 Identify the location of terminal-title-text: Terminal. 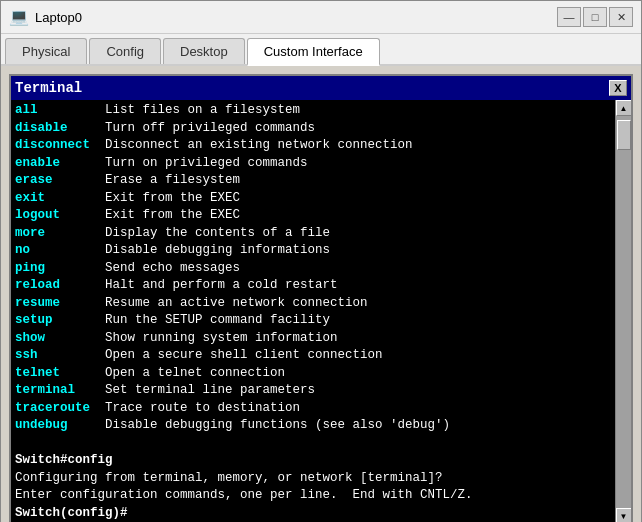
(48, 88).